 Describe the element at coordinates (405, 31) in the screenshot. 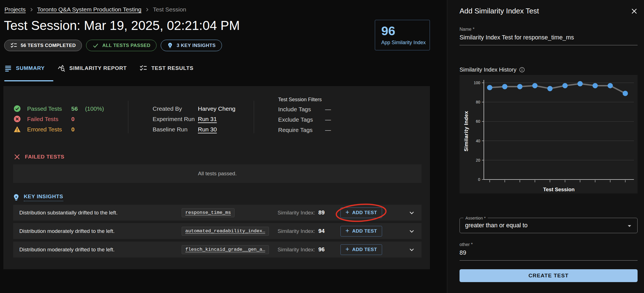

I see `app-similarity-index-value: 96` at that location.